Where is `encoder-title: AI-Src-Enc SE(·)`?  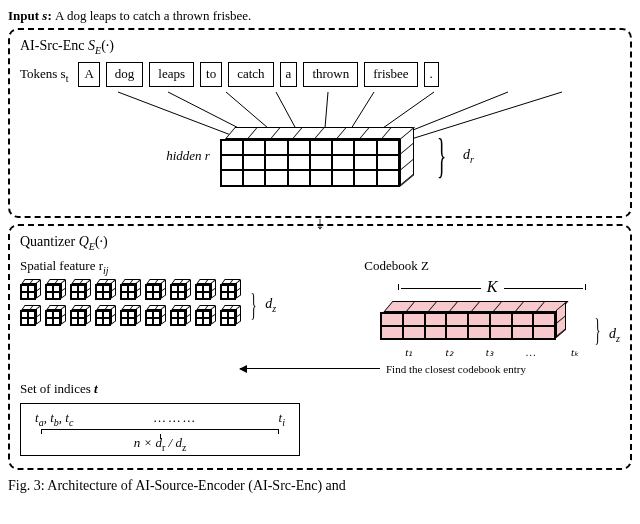 encoder-title: AI-Src-Enc SE(·) is located at coordinates (320, 47).